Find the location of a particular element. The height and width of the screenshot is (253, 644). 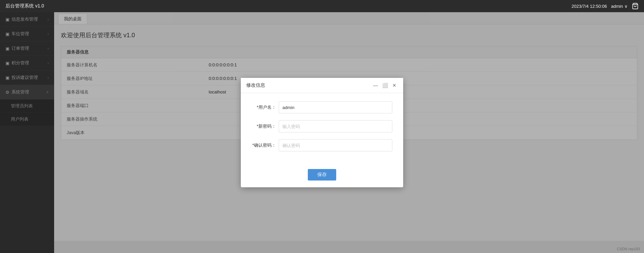

admin-menu: admin ∨ is located at coordinates (620, 6).